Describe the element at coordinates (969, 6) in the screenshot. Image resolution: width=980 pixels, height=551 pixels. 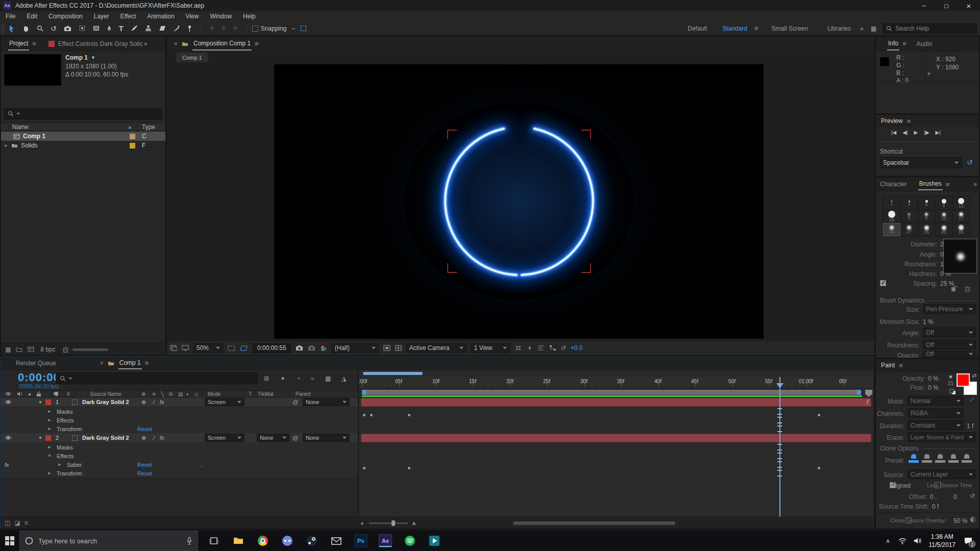
I see `close-button: ×` at that location.